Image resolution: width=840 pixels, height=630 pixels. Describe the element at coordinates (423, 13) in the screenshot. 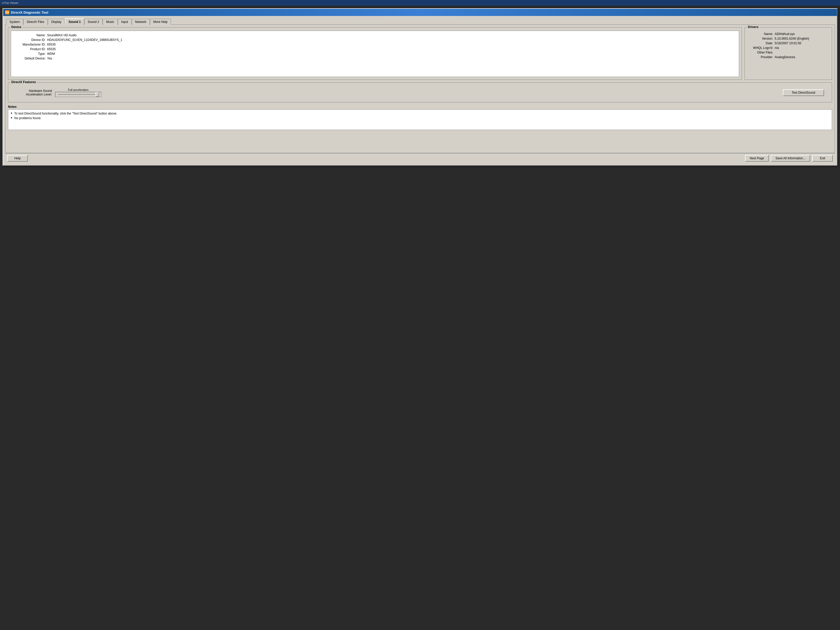

I see `window-title: DirectX Diagnostic Tool` at that location.